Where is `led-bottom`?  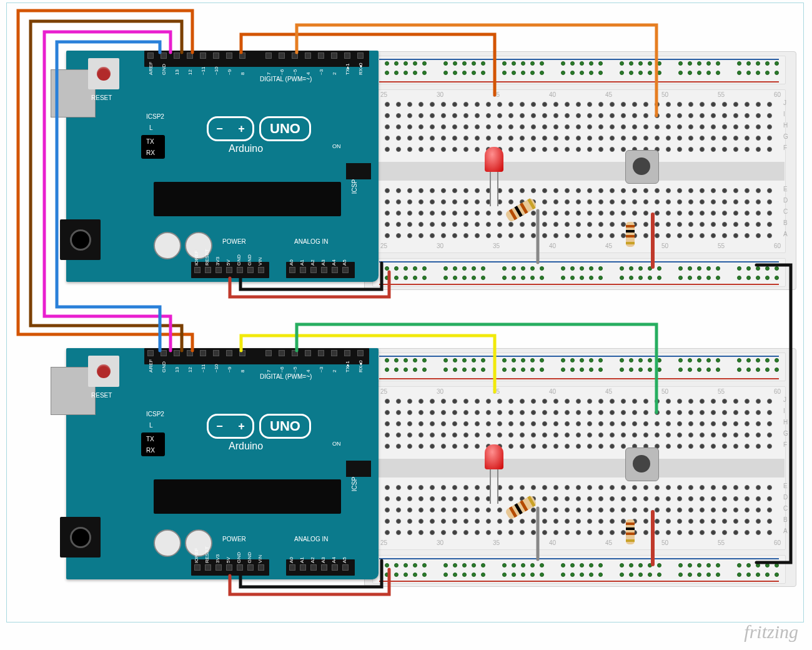
led-bottom is located at coordinates (494, 457).